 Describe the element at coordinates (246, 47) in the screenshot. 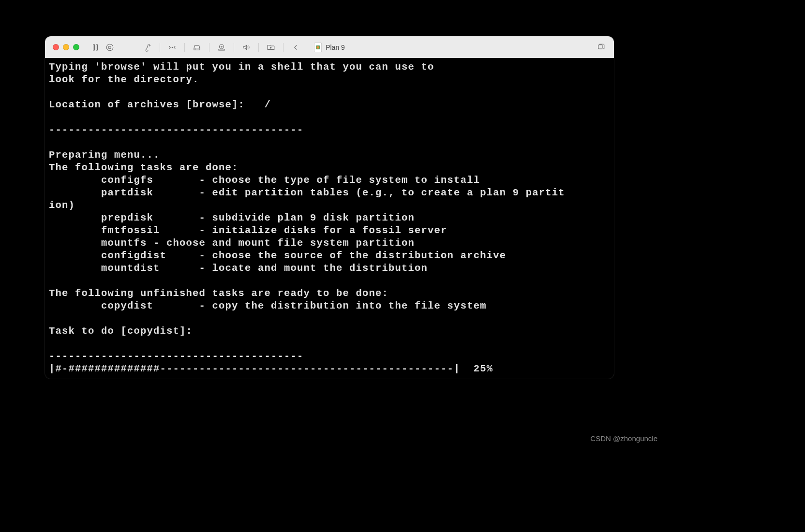

I see `sound-icon` at that location.